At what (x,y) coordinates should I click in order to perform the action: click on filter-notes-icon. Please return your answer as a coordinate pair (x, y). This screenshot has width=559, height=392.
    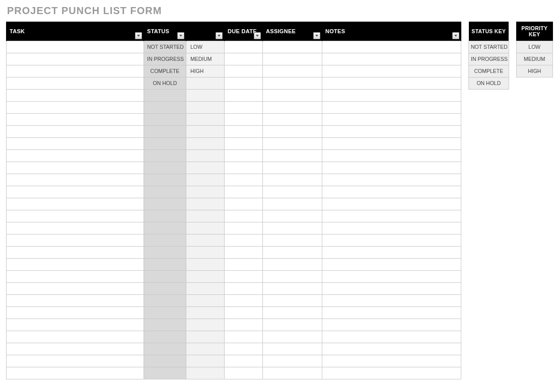
    Looking at the image, I should click on (456, 36).